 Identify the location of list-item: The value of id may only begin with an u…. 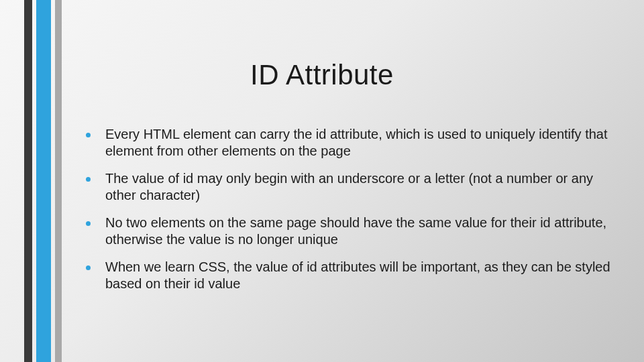
(350, 187).